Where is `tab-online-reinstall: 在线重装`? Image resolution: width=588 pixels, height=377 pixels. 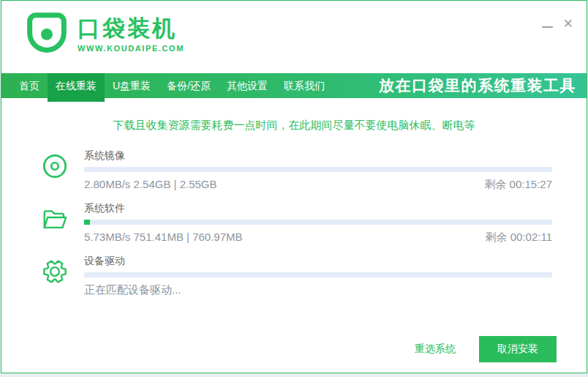 tab-online-reinstall: 在线重装 is located at coordinates (76, 88).